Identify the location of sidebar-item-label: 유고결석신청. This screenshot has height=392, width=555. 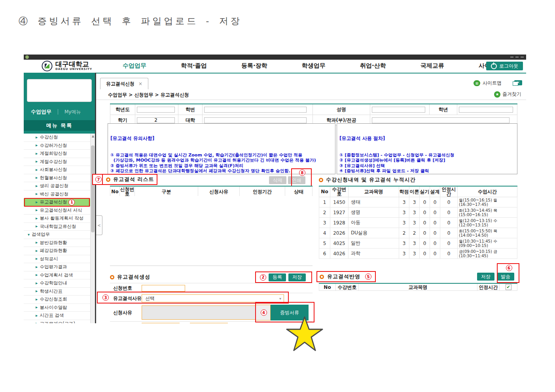
(53, 202).